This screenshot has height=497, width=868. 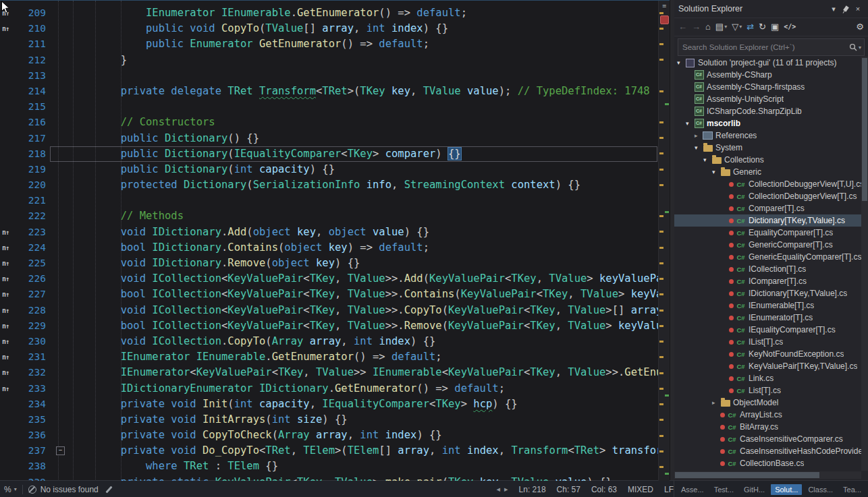 I want to click on code-line-216: 216 // Constructors, so click(x=329, y=123).